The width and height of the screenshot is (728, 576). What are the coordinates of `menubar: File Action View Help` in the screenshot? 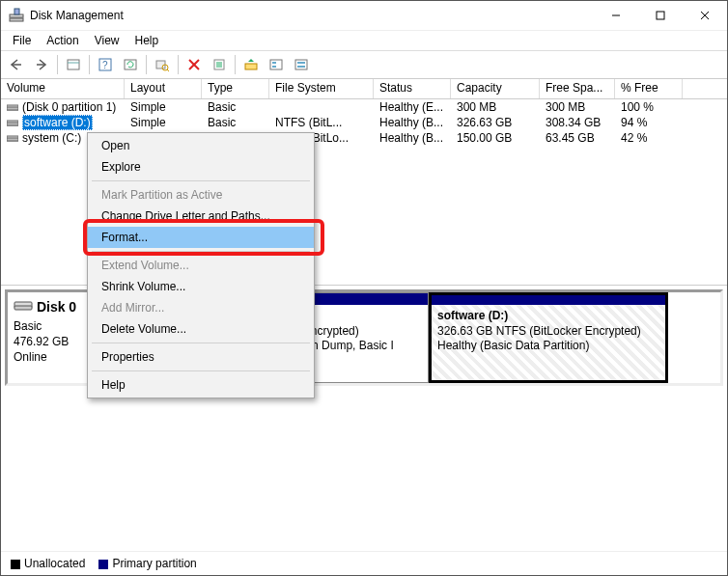 It's located at (364, 41).